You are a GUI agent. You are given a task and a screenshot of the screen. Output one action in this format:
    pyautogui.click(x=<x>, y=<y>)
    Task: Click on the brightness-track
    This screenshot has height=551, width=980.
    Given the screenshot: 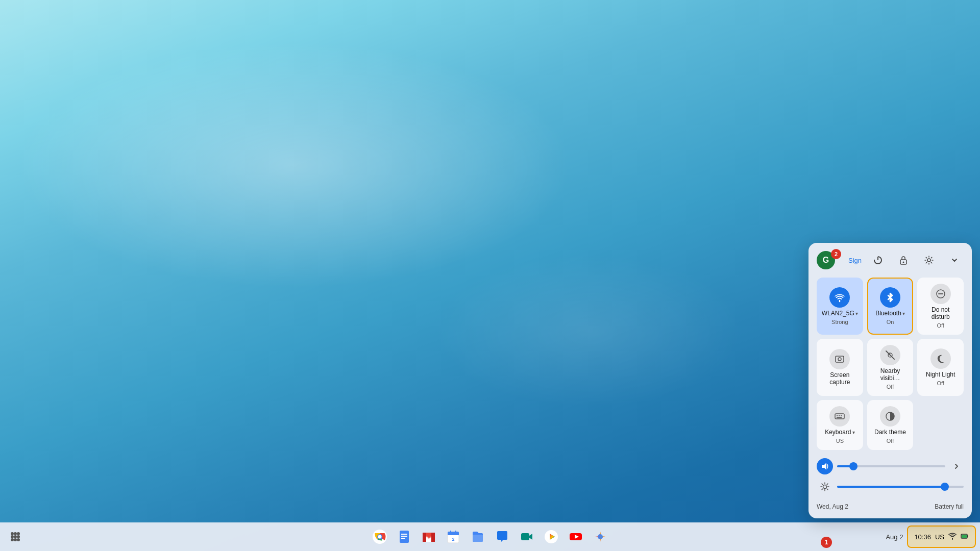 What is the action you would take?
    pyautogui.click(x=900, y=487)
    